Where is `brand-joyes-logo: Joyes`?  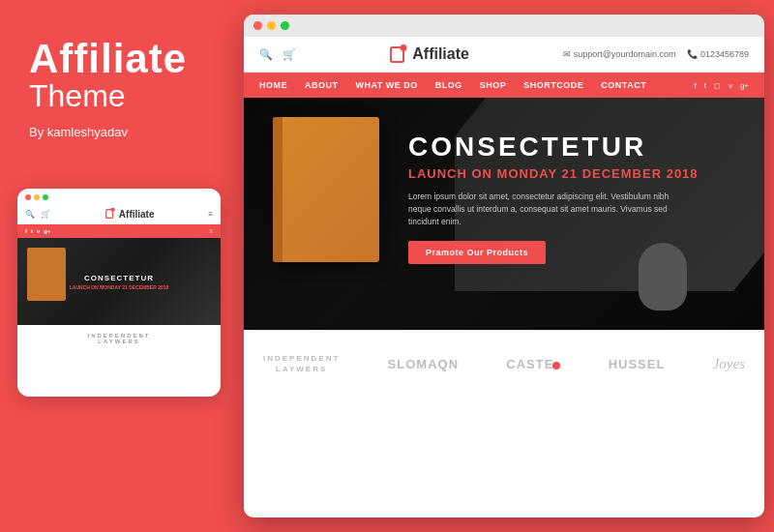 brand-joyes-logo: Joyes is located at coordinates (729, 364).